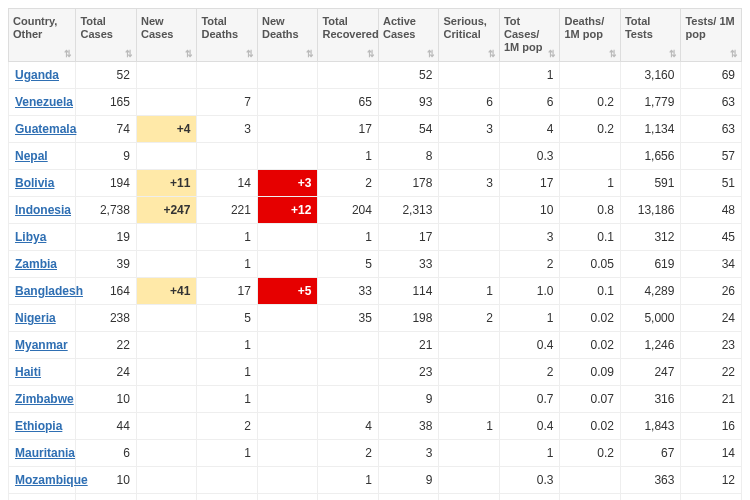 The image size is (750, 500). I want to click on column-label: Total Cases, so click(96, 28).